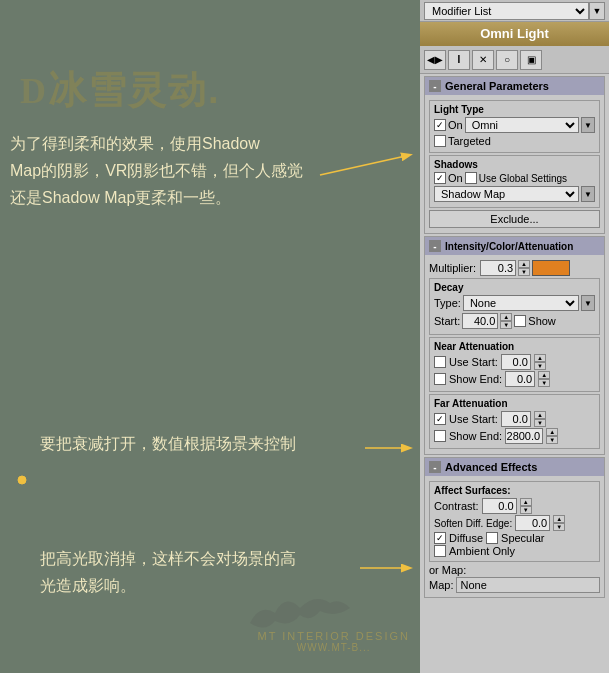 The height and width of the screenshot is (673, 609). What do you see at coordinates (514, 419) in the screenshot?
I see `far-use-row: Use Start: ▲ ▼` at bounding box center [514, 419].